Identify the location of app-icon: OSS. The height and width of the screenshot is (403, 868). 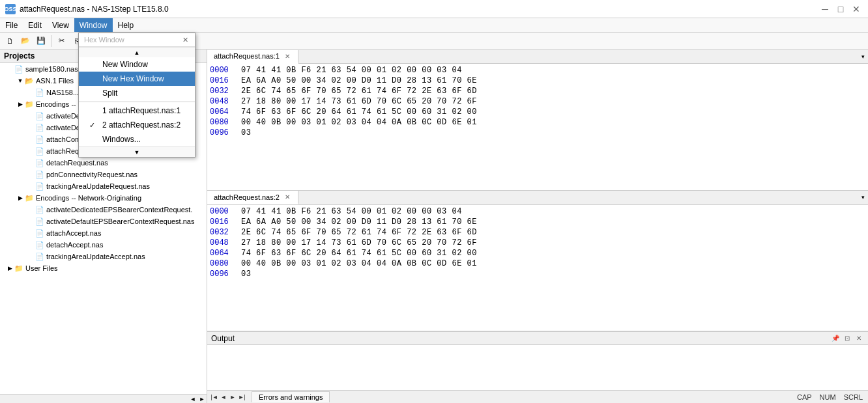
(10, 9).